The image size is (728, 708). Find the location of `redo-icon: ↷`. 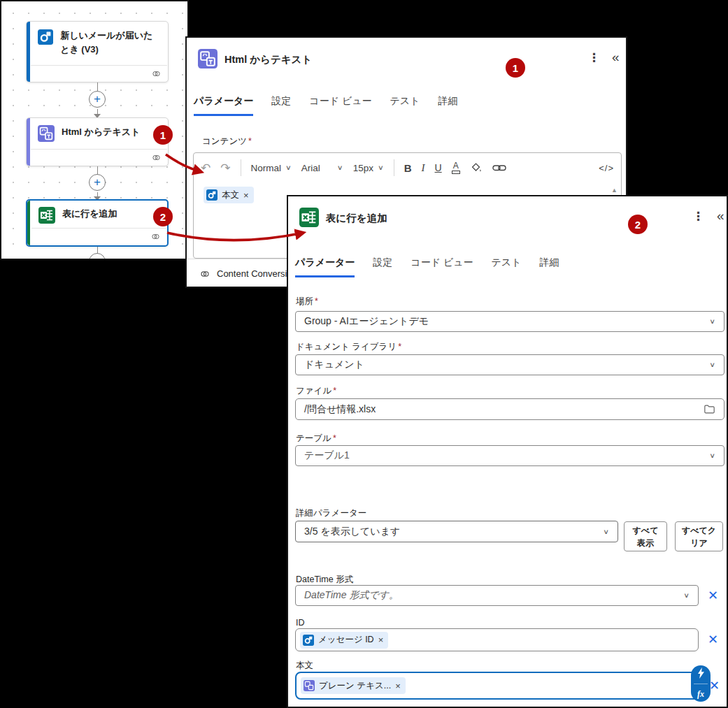

redo-icon: ↷ is located at coordinates (225, 168).